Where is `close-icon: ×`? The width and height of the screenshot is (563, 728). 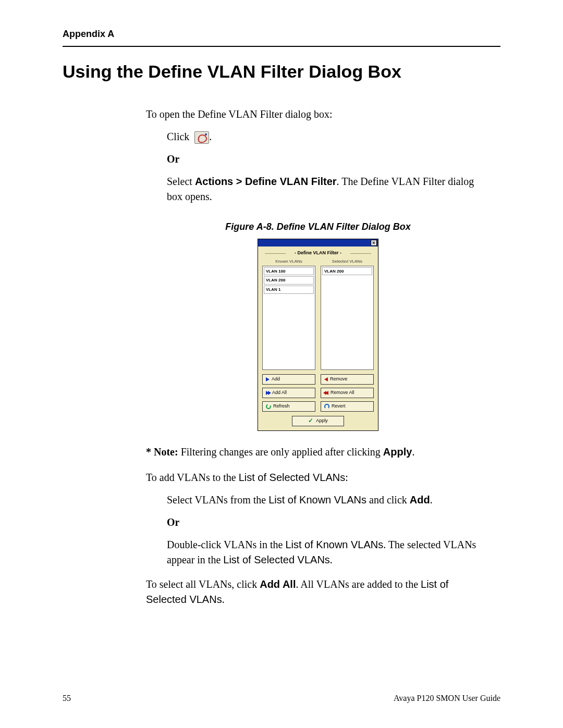
close-icon: × is located at coordinates (374, 243).